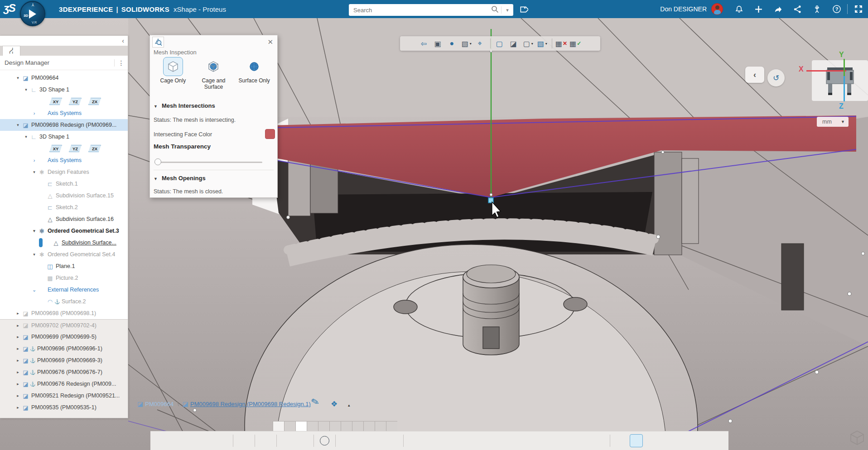 This screenshot has width=868, height=450. What do you see at coordinates (562, 43) in the screenshot?
I see `viewport-tool-icon: ▦✕` at bounding box center [562, 43].